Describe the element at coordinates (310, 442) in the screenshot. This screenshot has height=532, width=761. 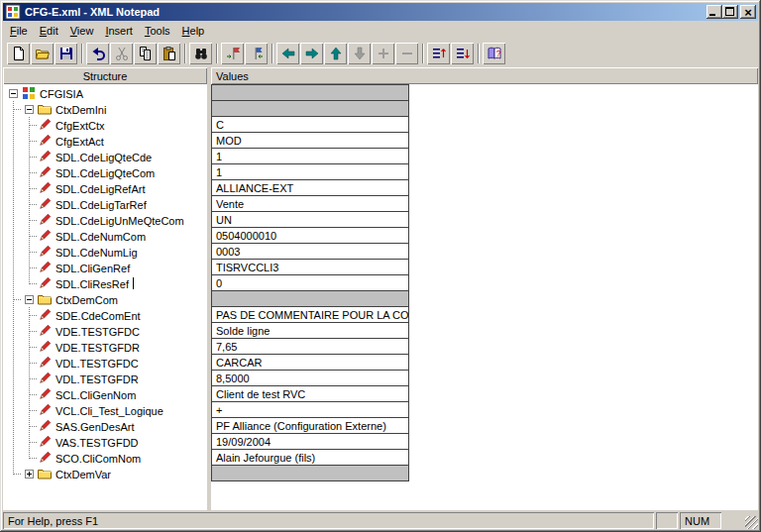
I see `value-cell: 19/09/2004` at that location.